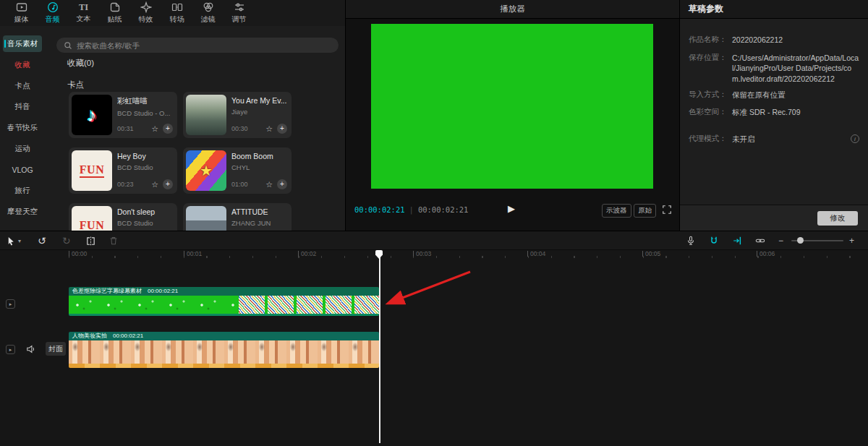 The image size is (868, 446). I want to click on tool-dropdown-chevron-icon: ▾, so click(20, 241).